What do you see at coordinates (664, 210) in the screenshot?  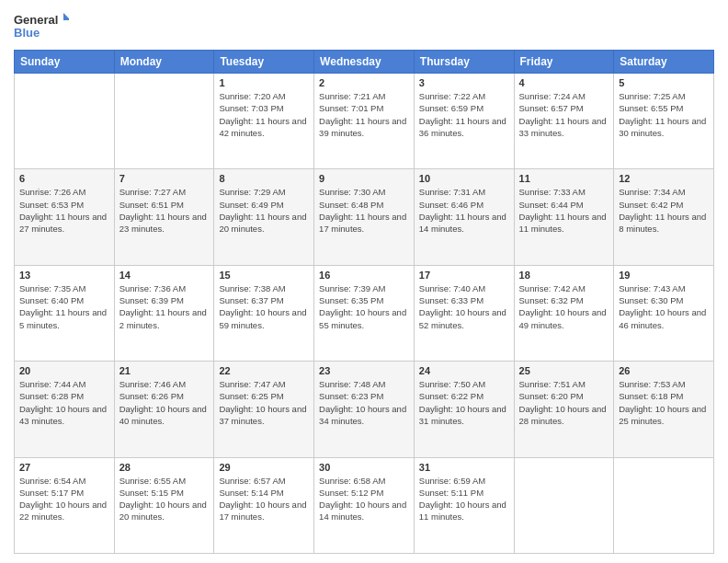 I see `day-info: Sunrise: 7:34 AMSunset: 6:42 PMDaylight:…` at bounding box center [664, 210].